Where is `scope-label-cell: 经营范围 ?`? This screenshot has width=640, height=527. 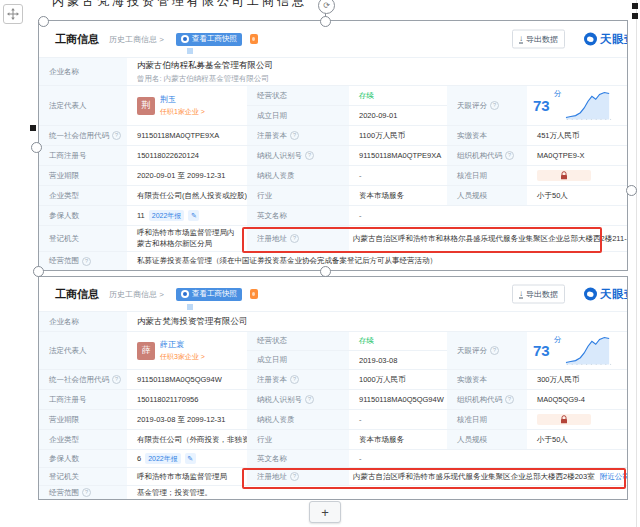
scope-label-cell: 经营范围 ? is located at coordinates (83, 492).